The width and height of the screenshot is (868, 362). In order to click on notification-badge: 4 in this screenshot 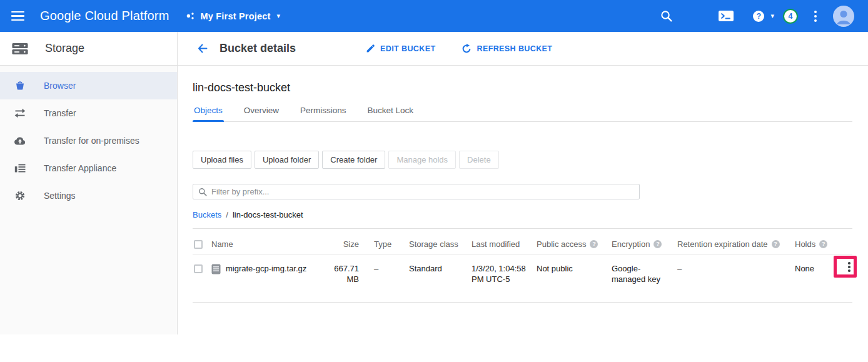, I will do `click(790, 16)`.